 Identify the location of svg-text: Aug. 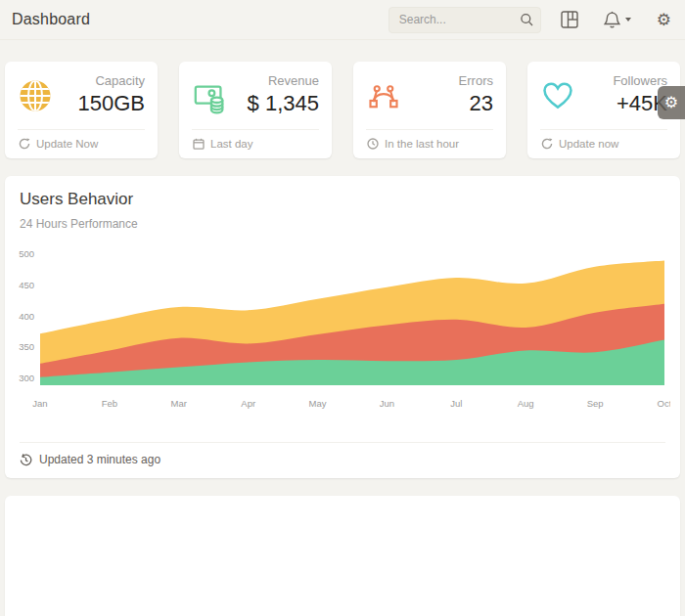
(526, 403).